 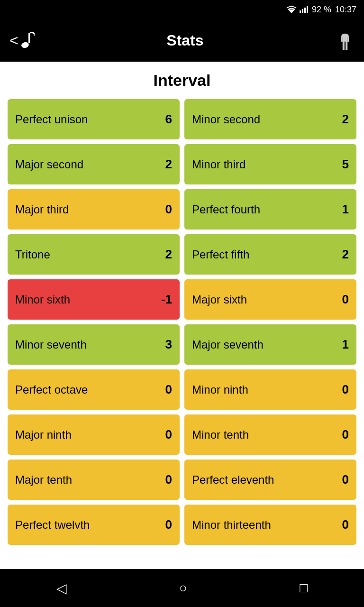 What do you see at coordinates (51, 120) in the screenshot?
I see `interval-name: Perfect unison` at bounding box center [51, 120].